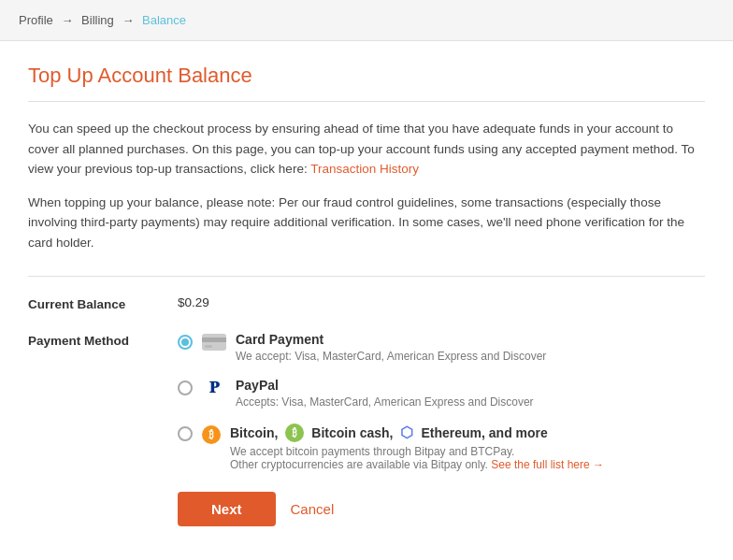 The width and height of the screenshot is (733, 560). I want to click on card-subtitle: We accept: Visa, MasterCard, American Ex…, so click(391, 356).